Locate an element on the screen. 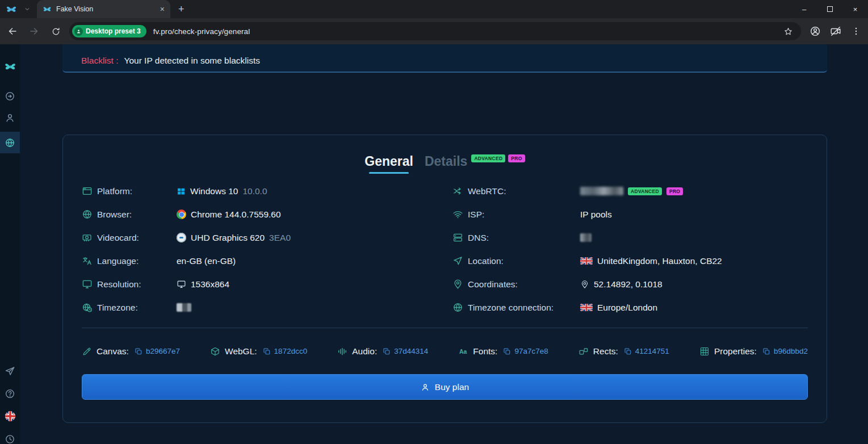 This screenshot has width=868, height=444. hash-value: 41214751 is located at coordinates (652, 351).